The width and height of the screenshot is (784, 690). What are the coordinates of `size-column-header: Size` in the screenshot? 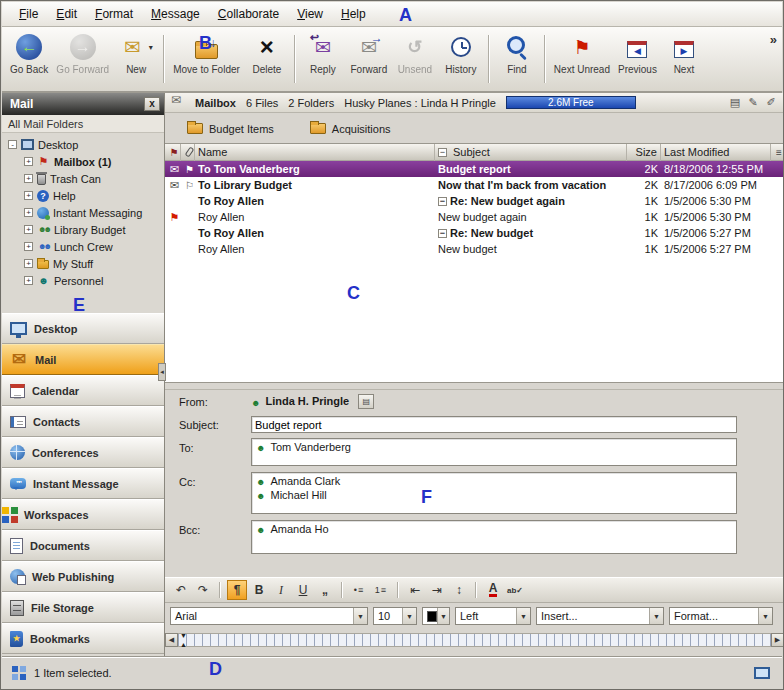 It's located at (644, 152).